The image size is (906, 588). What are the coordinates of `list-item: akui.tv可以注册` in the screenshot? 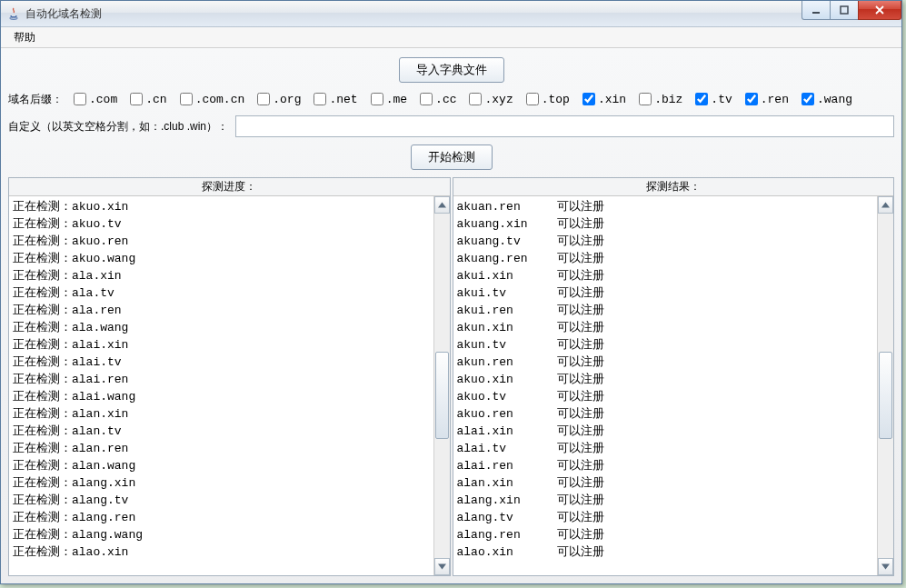 It's located at (665, 293).